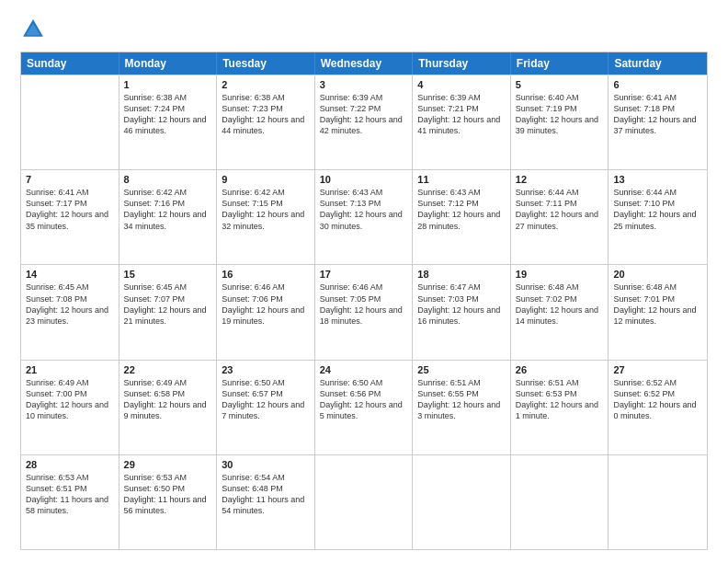  What do you see at coordinates (364, 29) in the screenshot?
I see `header` at bounding box center [364, 29].